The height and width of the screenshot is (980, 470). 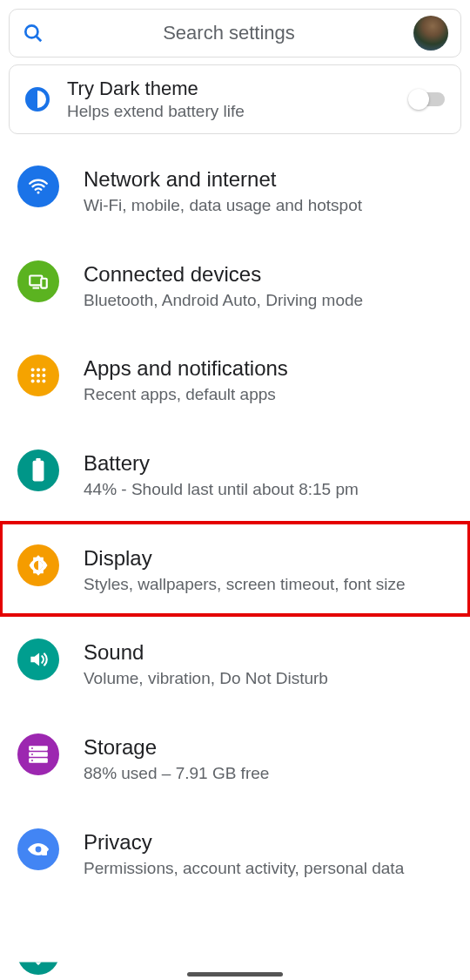 I want to click on row-connected-devices: Connected devices Bluetooth, Android Aut…, so click(x=235, y=286).